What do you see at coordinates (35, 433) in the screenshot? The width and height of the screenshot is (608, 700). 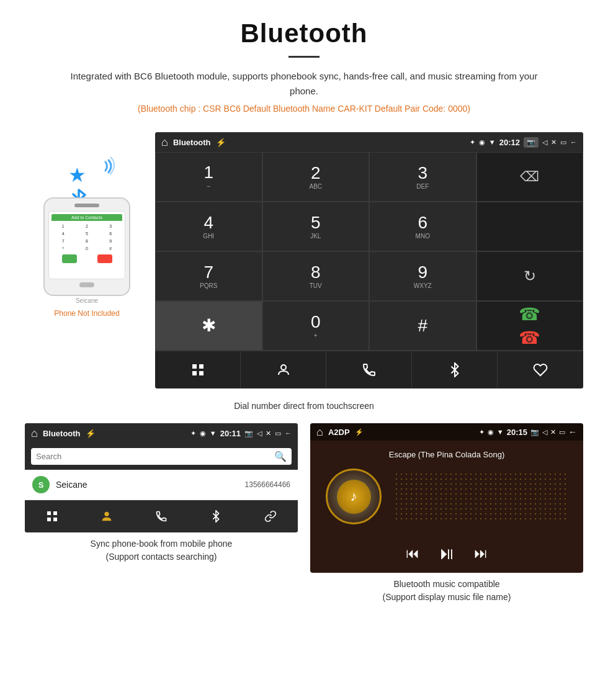 I see `phonebook-home-icon: ⌂` at bounding box center [35, 433].